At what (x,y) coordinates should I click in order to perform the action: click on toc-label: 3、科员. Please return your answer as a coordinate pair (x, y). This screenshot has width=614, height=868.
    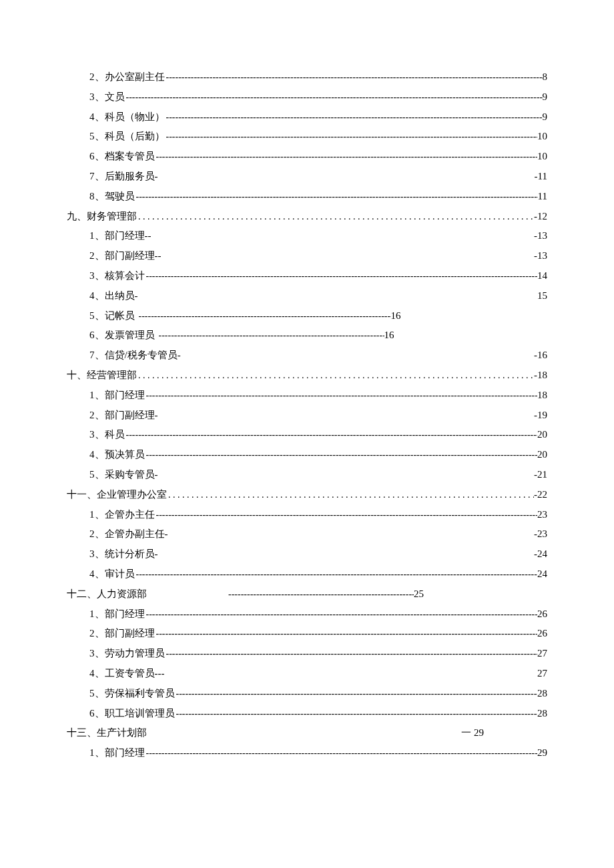
    Looking at the image, I should click on (107, 435).